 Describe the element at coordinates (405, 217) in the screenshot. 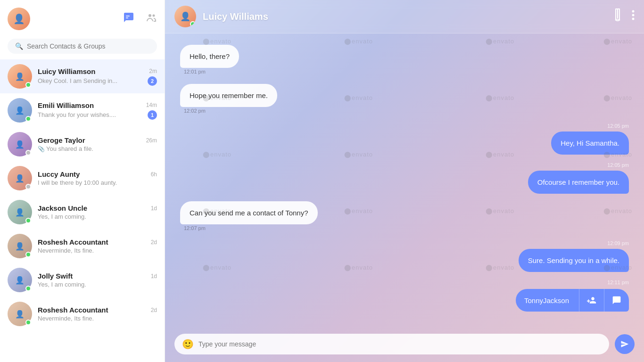

I see `message-row: Can you send me a contact of Tonny? 12:0…` at that location.